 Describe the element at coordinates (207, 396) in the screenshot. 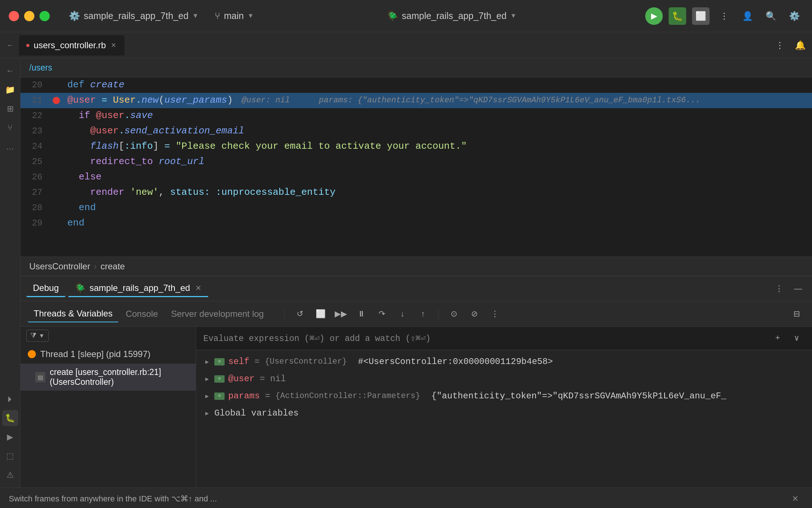

I see `expand-params-button: ▶` at that location.